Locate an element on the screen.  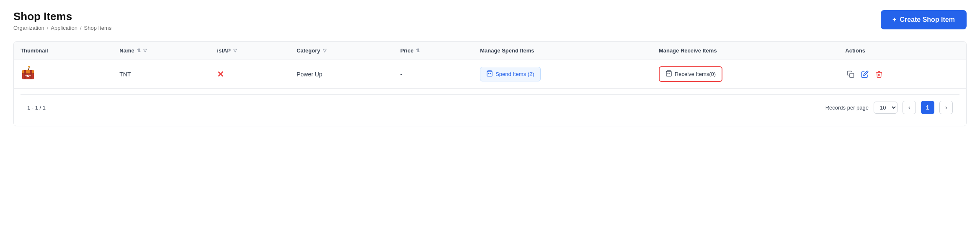
breadcrumb-org: Organization is located at coordinates (29, 28).